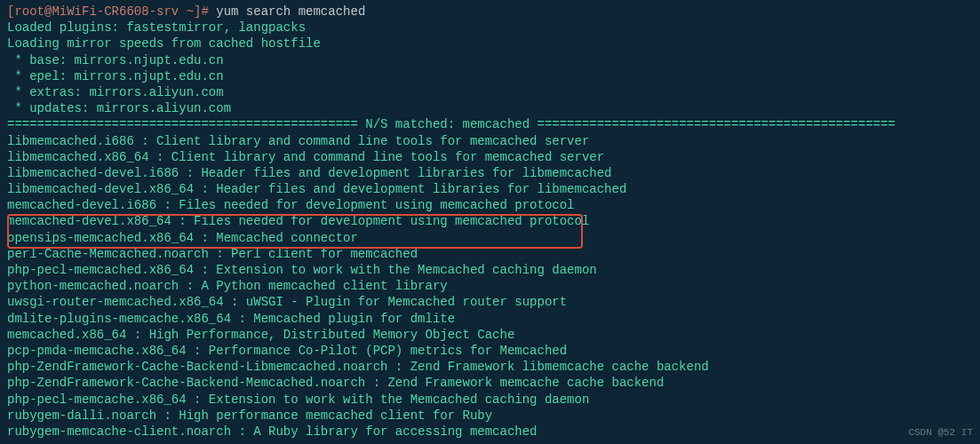 This screenshot has width=980, height=444. What do you see at coordinates (940, 432) in the screenshot?
I see `watermark-text: CSDN @52 IT` at bounding box center [940, 432].